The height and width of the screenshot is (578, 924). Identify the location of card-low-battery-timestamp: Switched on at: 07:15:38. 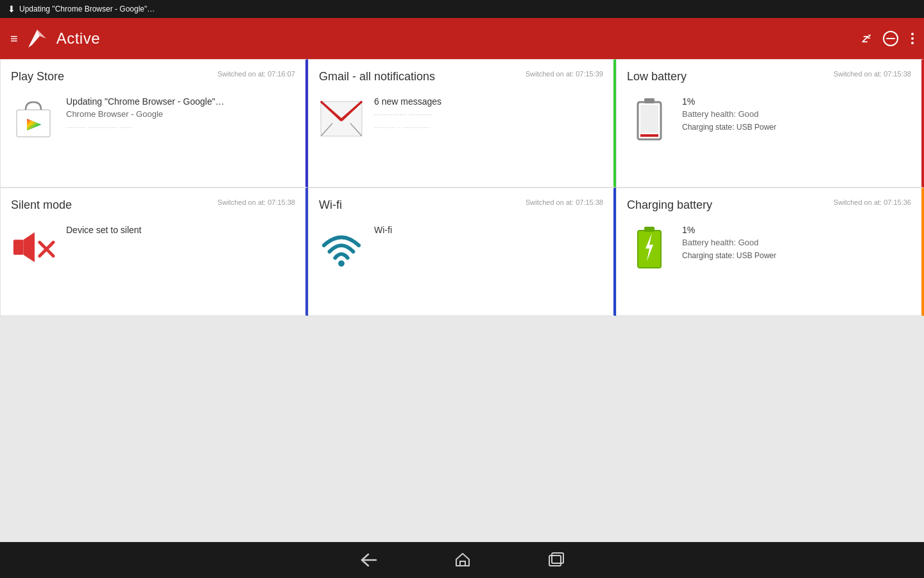
(873, 74).